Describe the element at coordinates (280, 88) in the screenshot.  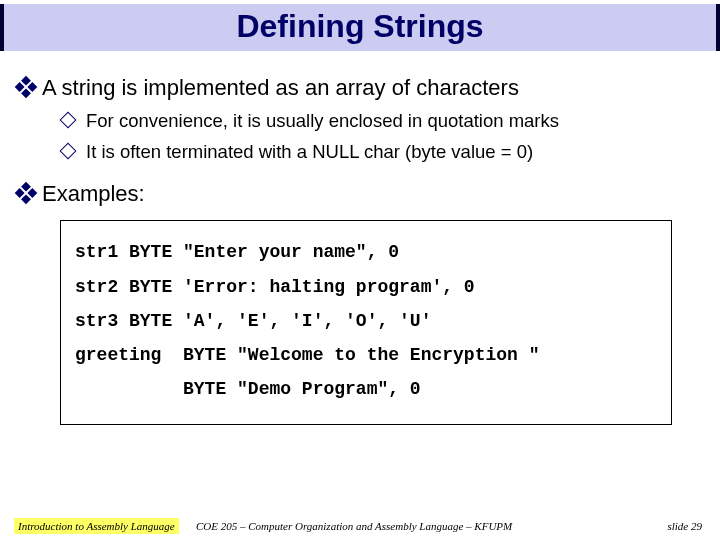
I see `bullet-text: A string is implemented as an array of c…` at that location.